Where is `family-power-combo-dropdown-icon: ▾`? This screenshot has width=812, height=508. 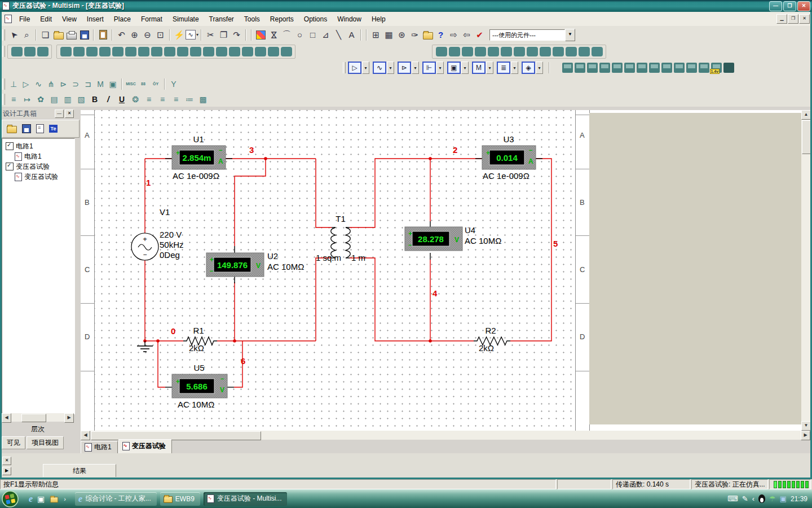 family-power-combo-dropdown-icon: ▾ is located at coordinates (514, 68).